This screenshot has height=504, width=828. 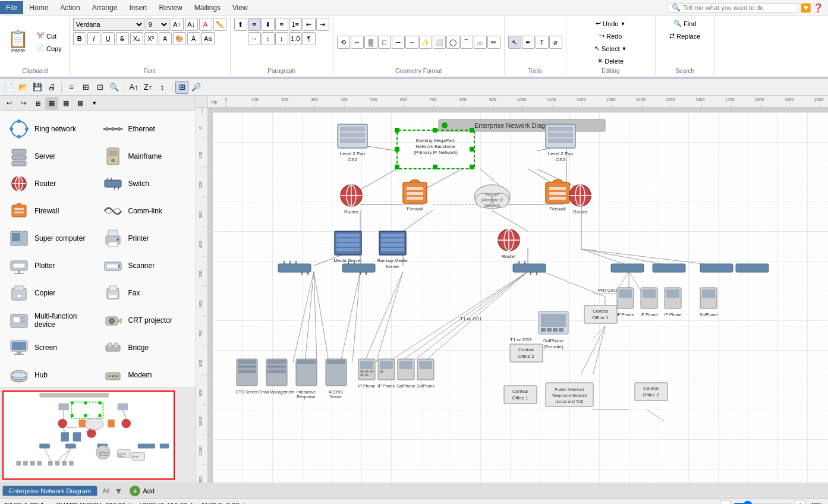 I want to click on shape-comm-link: Comm-link, so click(x=145, y=211).